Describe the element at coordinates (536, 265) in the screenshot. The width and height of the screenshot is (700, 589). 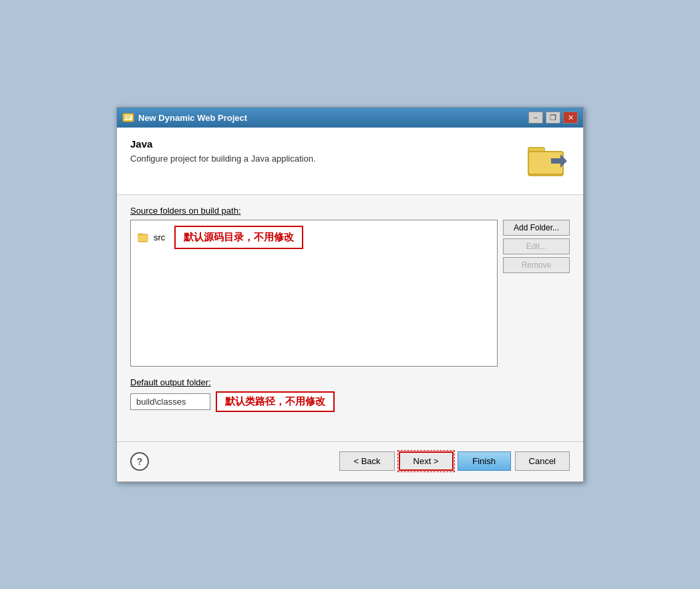
I see `remove-button: Remove` at that location.